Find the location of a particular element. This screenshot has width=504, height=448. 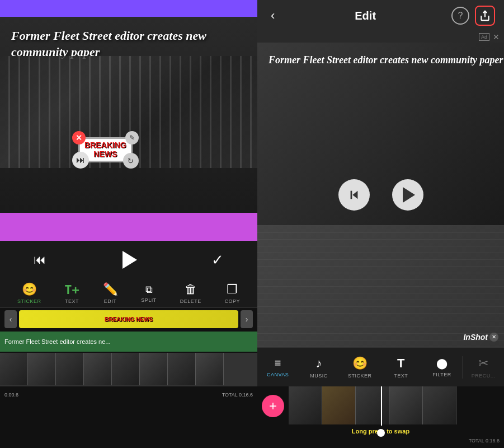

share-icon is located at coordinates (485, 16).